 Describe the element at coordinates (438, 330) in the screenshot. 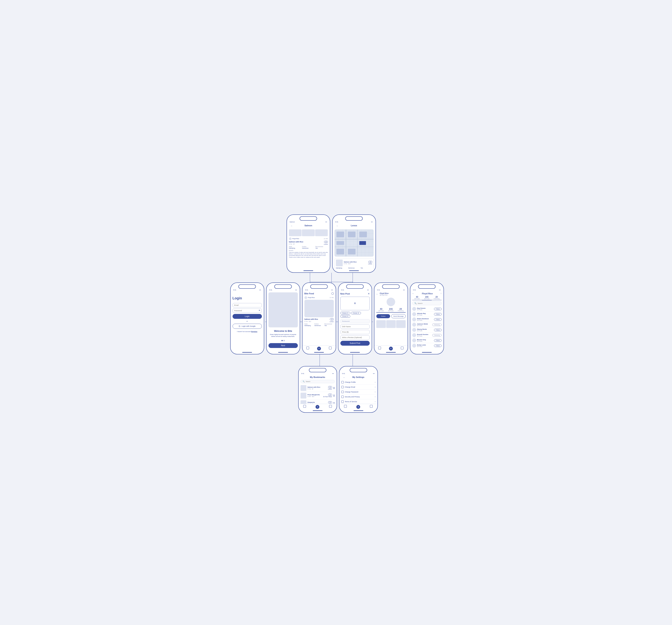

I see `follow-btn-4: Follow` at that location.